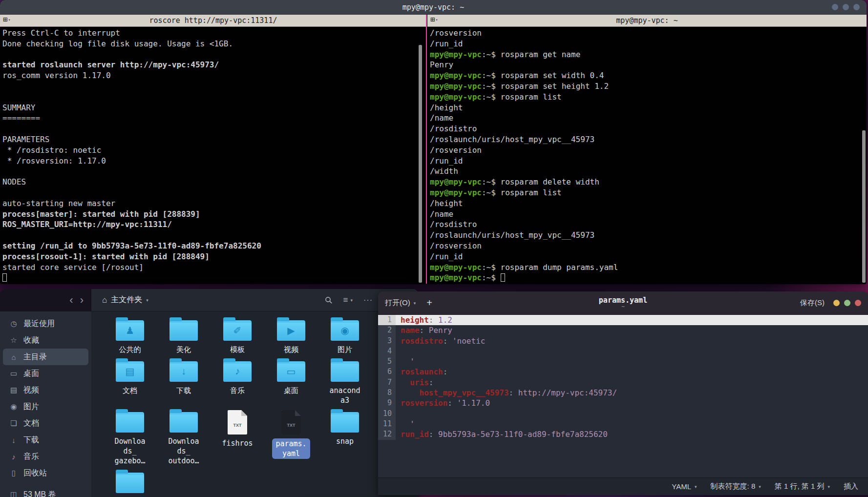  Describe the element at coordinates (209, 300) in the screenshot. I see `file-manager-headerbar: ‹ › ⌂ 主文件夹 ▾ ≡ ▾ ···` at that location.